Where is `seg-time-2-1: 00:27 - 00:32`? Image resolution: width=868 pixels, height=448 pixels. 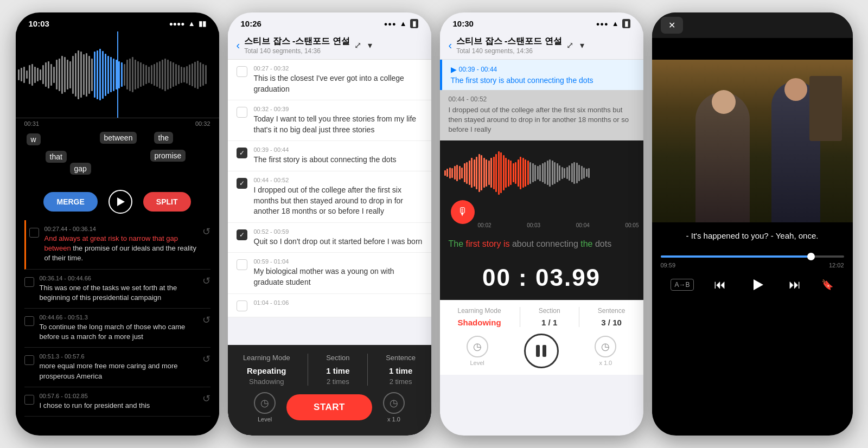 seg-time-2-1: 00:27 - 00:32 is located at coordinates (339, 68).